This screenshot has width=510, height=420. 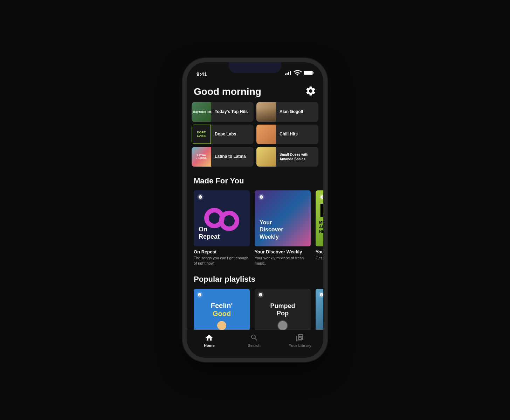 I want to click on quick-label-latina: Latina to Latina, so click(x=230, y=157).